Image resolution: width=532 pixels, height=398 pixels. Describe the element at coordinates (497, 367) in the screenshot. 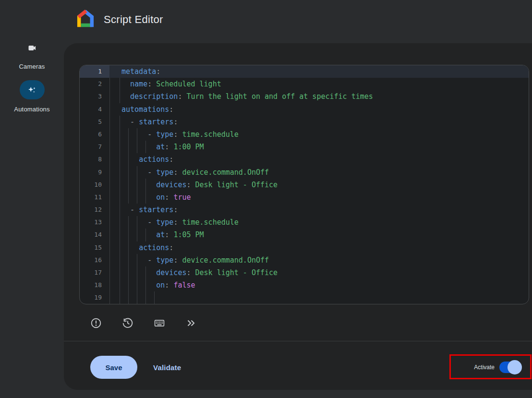

I see `activate-control: Activate` at that location.